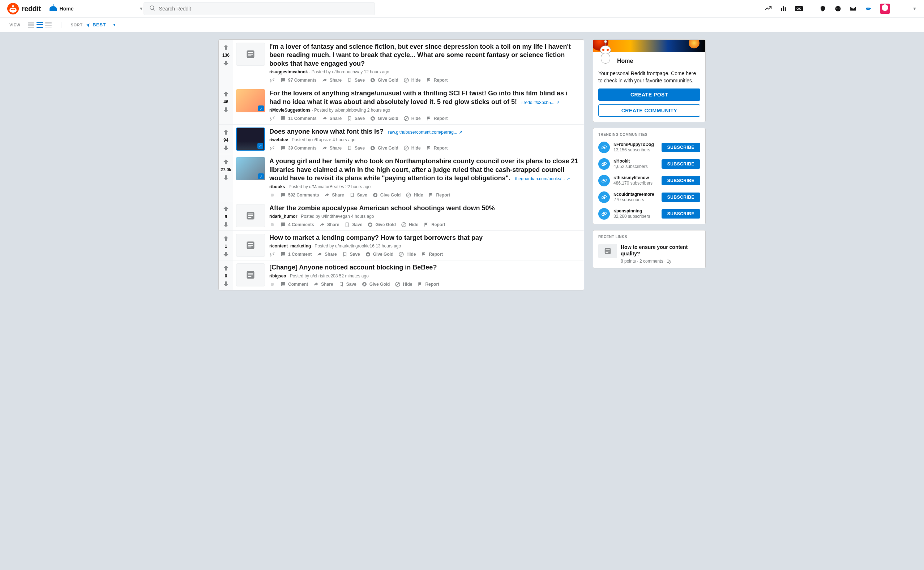 This screenshot has width=924, height=570. Describe the element at coordinates (298, 80) in the screenshot. I see `comments-button: 97 Comments` at that location.